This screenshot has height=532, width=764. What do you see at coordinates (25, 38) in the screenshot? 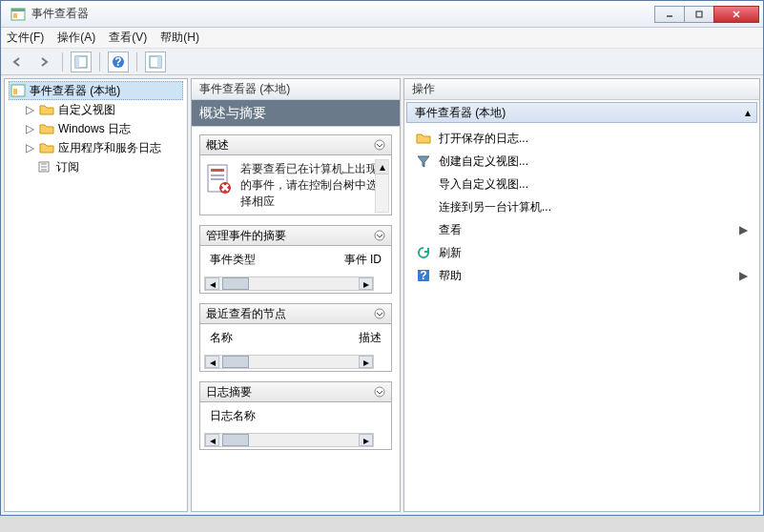
I see `menu-file: 文件(F)` at bounding box center [25, 38].